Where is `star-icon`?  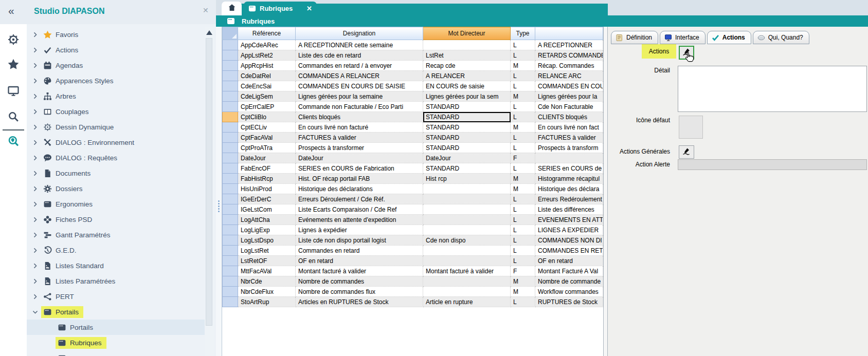
star-icon is located at coordinates (13, 64).